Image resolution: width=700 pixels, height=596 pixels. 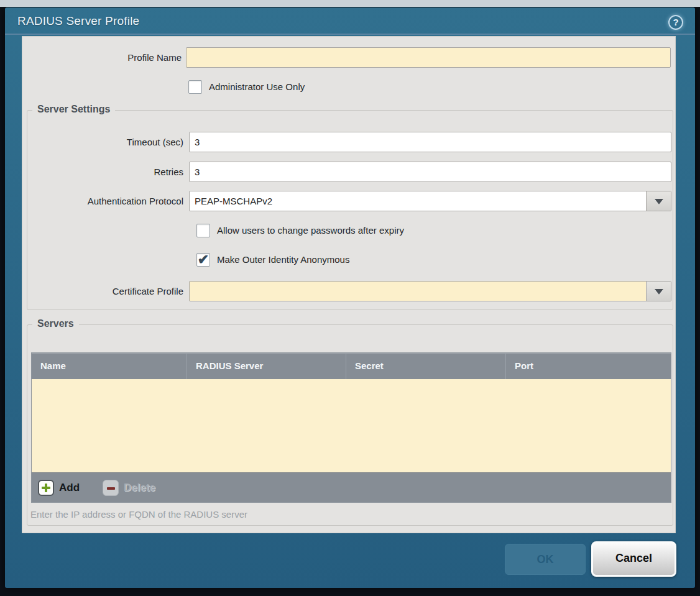 What do you see at coordinates (111, 488) in the screenshot?
I see `minus-icon` at bounding box center [111, 488].